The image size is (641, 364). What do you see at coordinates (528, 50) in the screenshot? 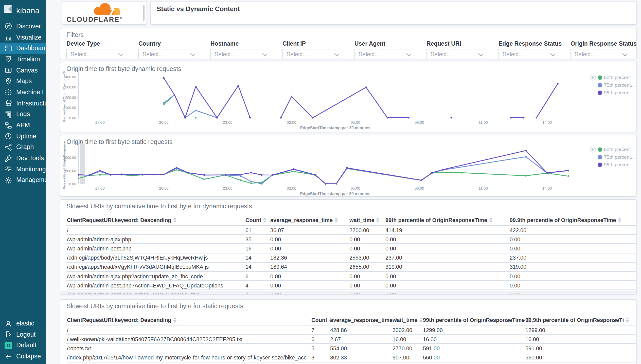
I see `filter-edge-response-status: Edge Response StatusSelect...` at bounding box center [528, 50].